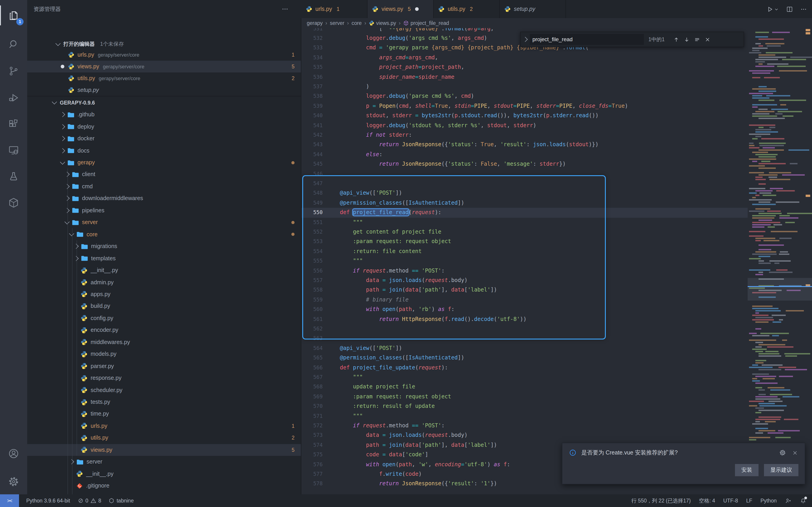 This screenshot has height=507, width=812. Describe the element at coordinates (164, 127) in the screenshot. I see `tree-item-deploy: deploy` at that location.